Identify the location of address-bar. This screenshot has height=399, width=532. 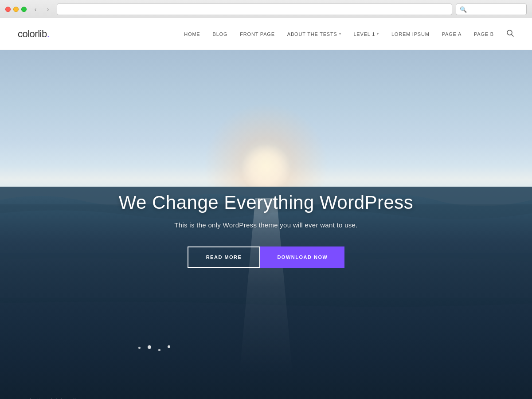
(254, 9).